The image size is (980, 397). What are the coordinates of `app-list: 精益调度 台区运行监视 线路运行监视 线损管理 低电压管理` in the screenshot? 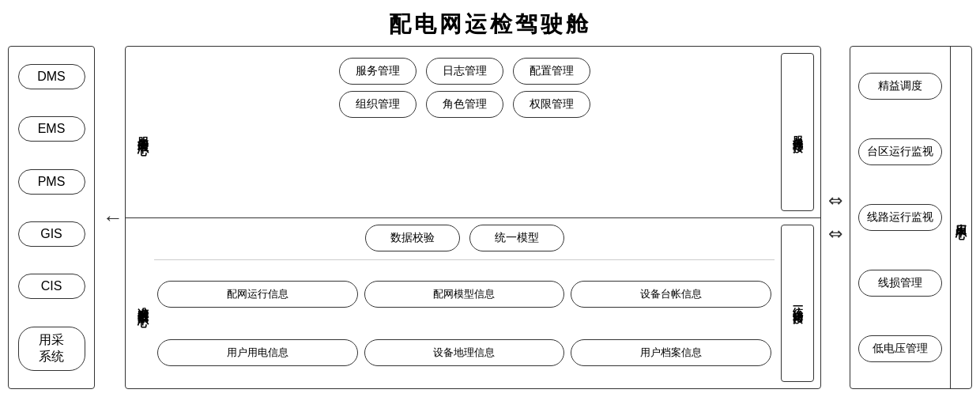 It's located at (900, 217).